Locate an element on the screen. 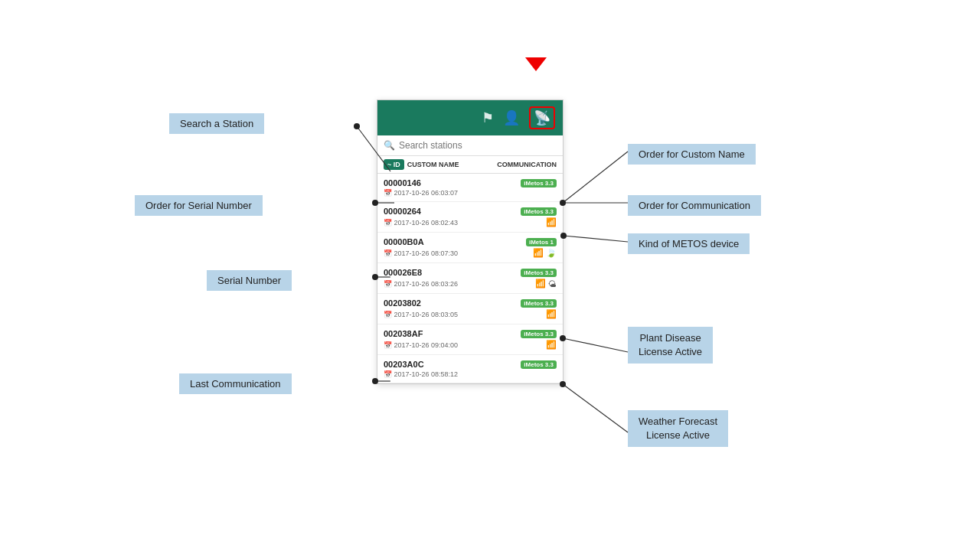  station-date: 📅 2017-10-26 08:02:43 is located at coordinates (421, 223).